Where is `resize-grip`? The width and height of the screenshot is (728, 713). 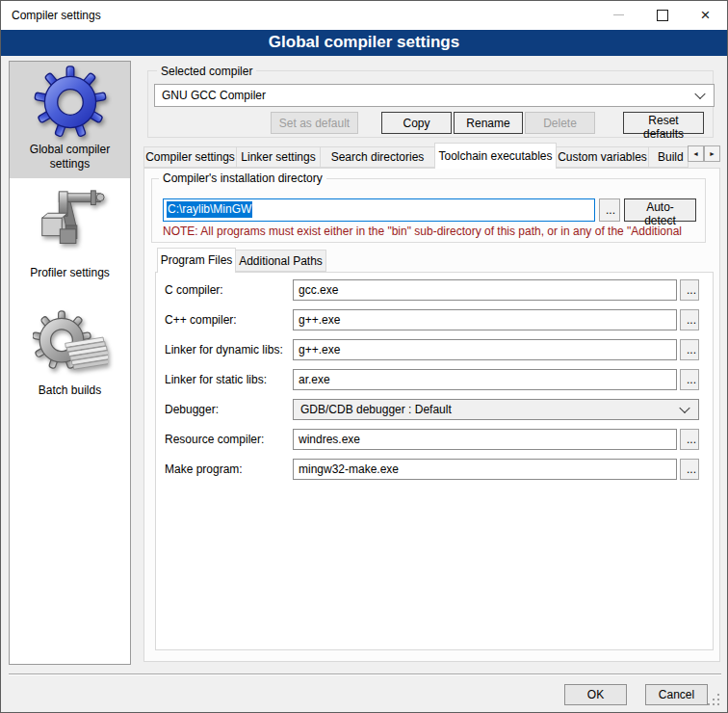 resize-grip is located at coordinates (718, 704).